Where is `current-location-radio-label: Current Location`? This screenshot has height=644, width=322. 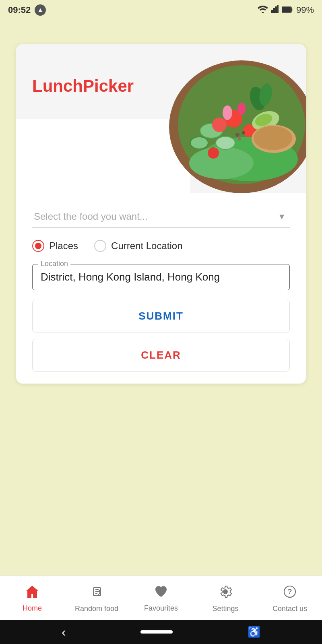
current-location-radio-label: Current Location is located at coordinates (147, 246).